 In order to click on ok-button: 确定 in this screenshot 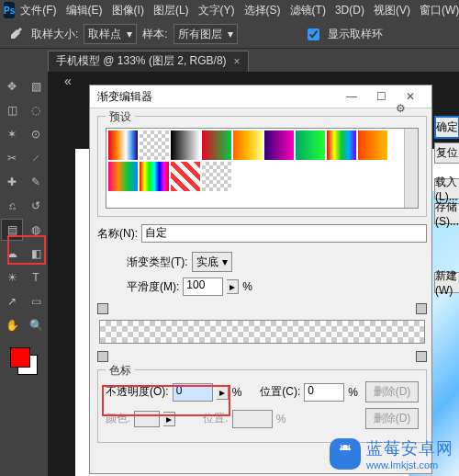, I will do `click(446, 127)`.